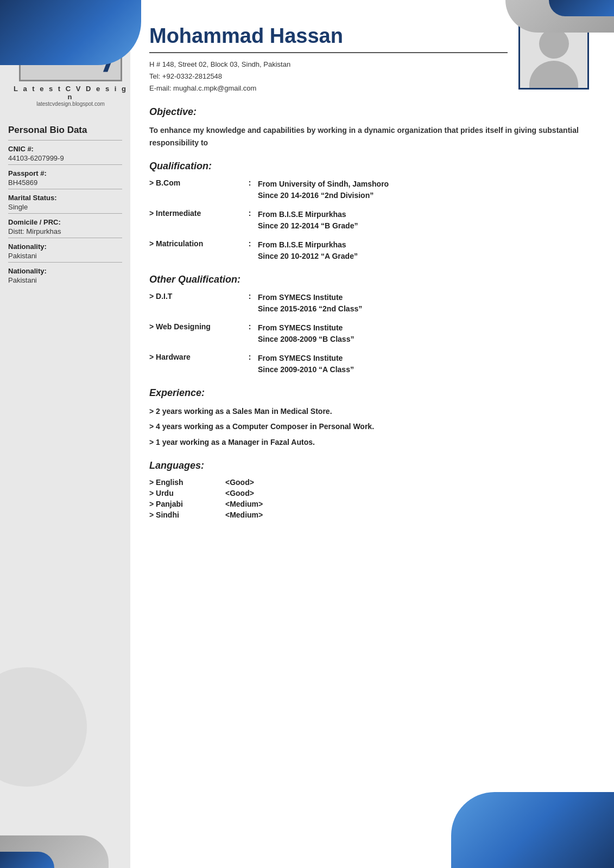 The height and width of the screenshot is (868, 614). I want to click on qualification-title: Qualification:, so click(369, 166).